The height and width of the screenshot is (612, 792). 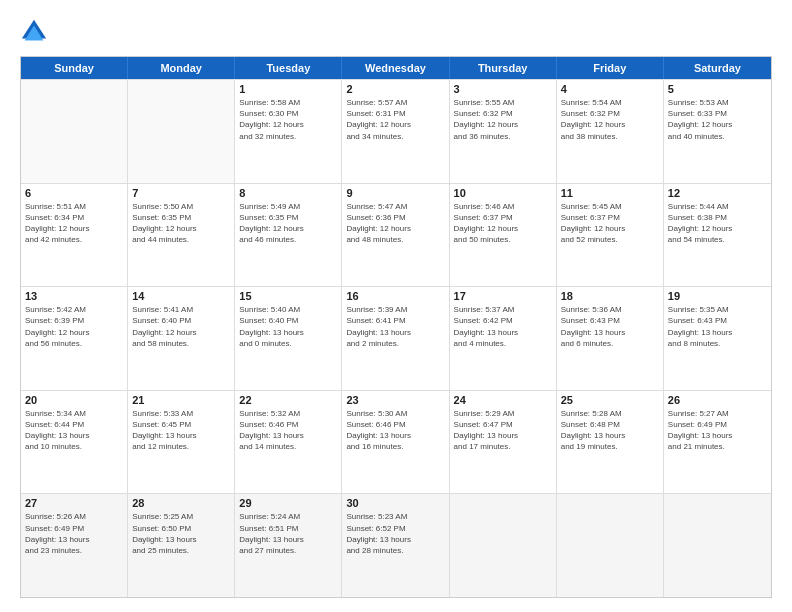 What do you see at coordinates (288, 442) in the screenshot?
I see `calendar-day-22: 22Sunrise: 5:32 AM Sunset: 6:46 PM Dayli…` at bounding box center [288, 442].